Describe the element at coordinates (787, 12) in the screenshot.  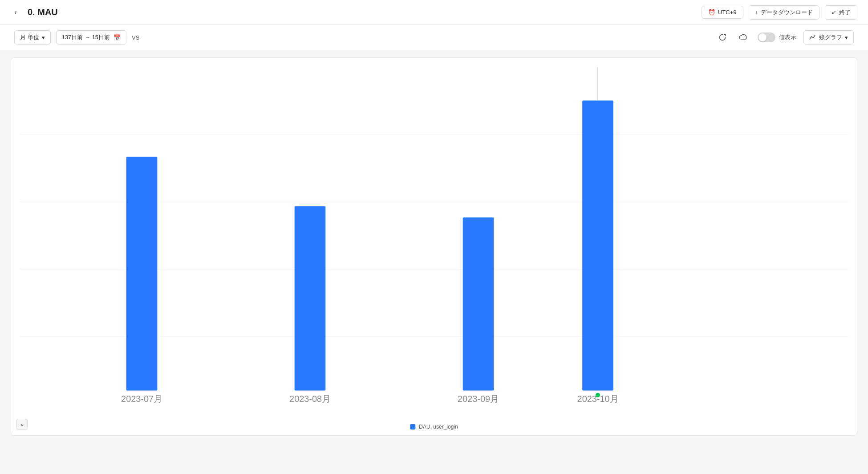
I see `download-label: データダウンロード` at that location.